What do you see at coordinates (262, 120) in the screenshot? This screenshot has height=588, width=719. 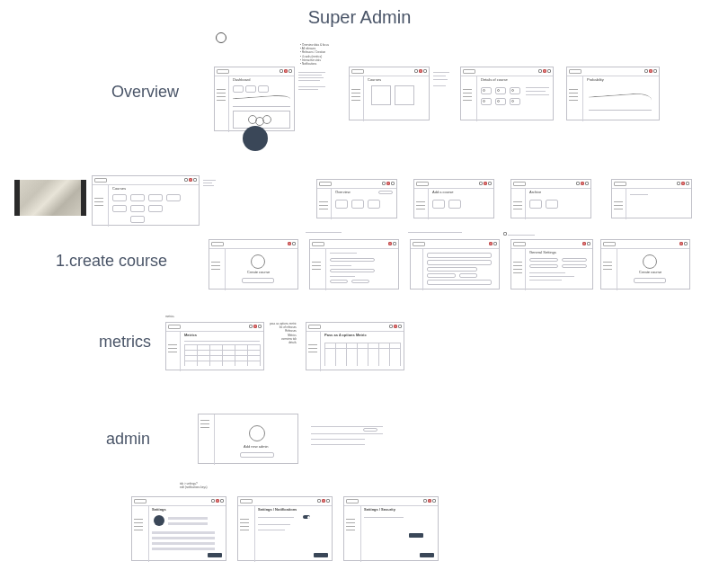 I see `bottom-panel` at bounding box center [262, 120].